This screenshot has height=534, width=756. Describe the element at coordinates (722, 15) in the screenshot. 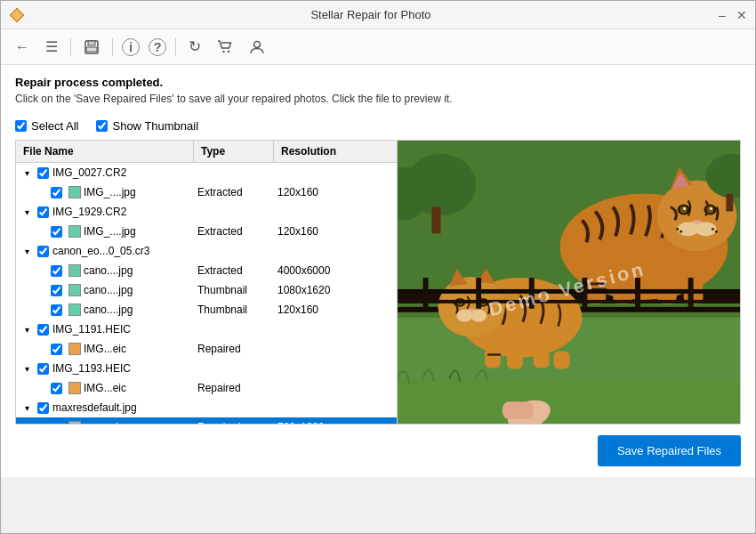

I see `minimize-button: –` at that location.